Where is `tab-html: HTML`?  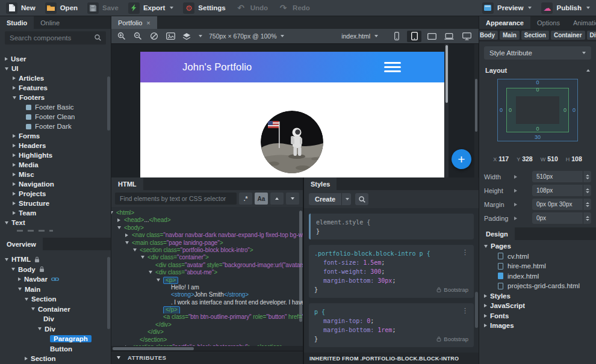 tab-html: HTML is located at coordinates (128, 184).